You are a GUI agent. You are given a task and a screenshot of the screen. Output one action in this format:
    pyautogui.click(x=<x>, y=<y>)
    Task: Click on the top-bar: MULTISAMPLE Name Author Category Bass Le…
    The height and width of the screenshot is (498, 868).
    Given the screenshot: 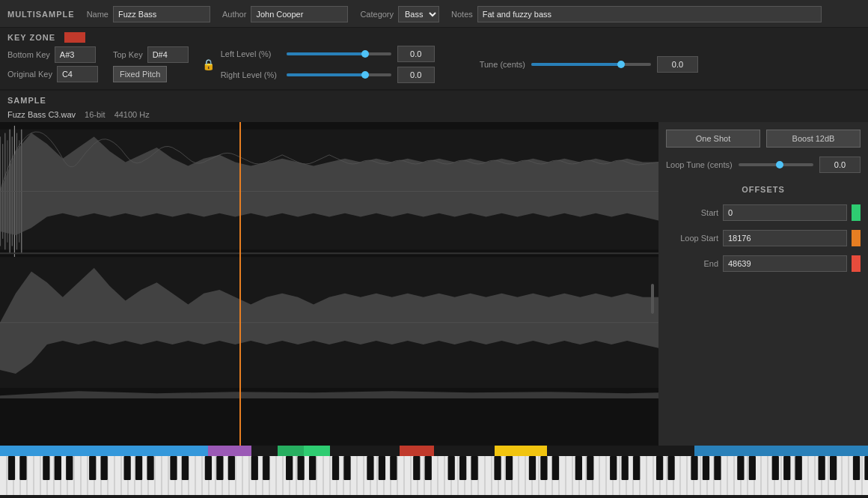 What is the action you would take?
    pyautogui.click(x=434, y=13)
    